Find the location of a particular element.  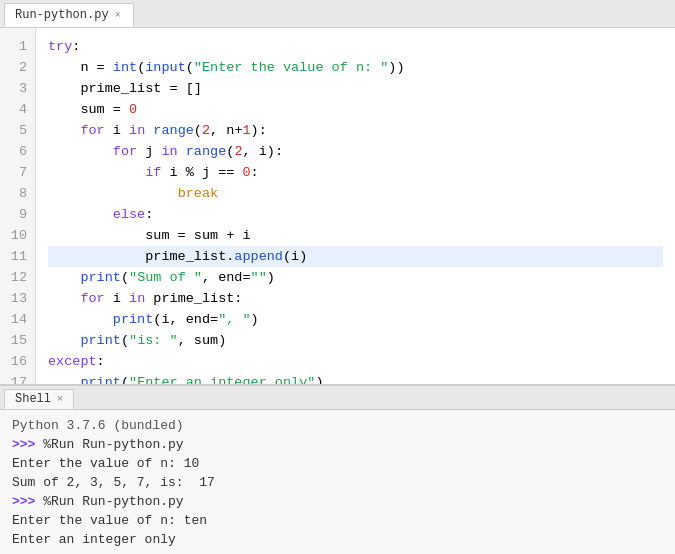

shell-tab: Shell × is located at coordinates (39, 399).